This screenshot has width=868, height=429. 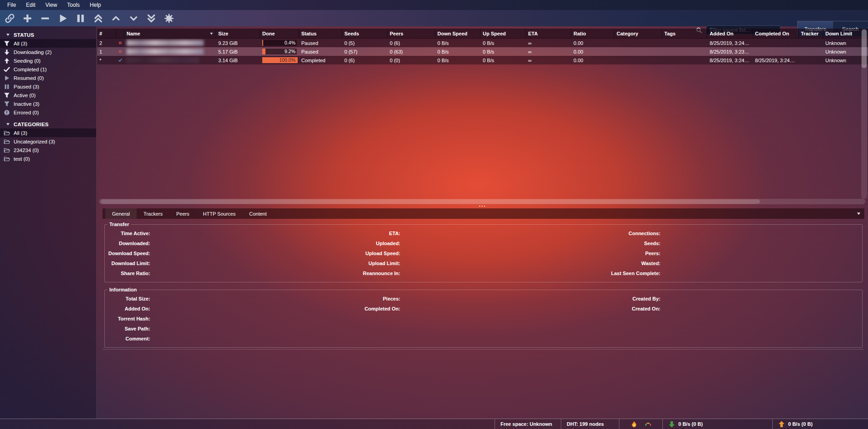 I want to click on status-filter-downloading-2: Downloading (2), so click(x=48, y=52).